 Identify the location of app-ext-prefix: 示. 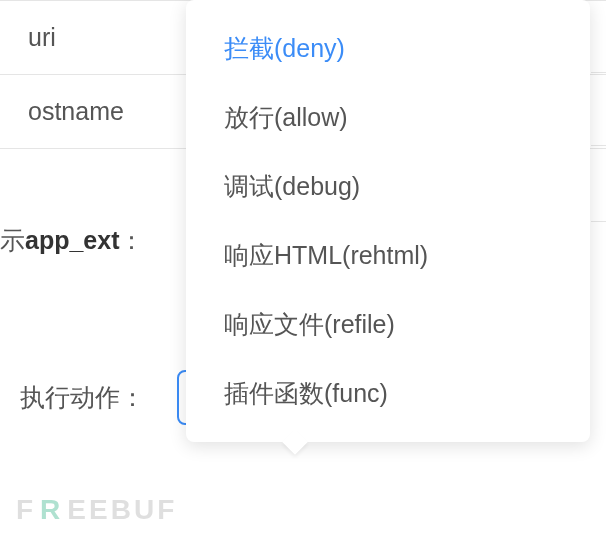
(12, 240).